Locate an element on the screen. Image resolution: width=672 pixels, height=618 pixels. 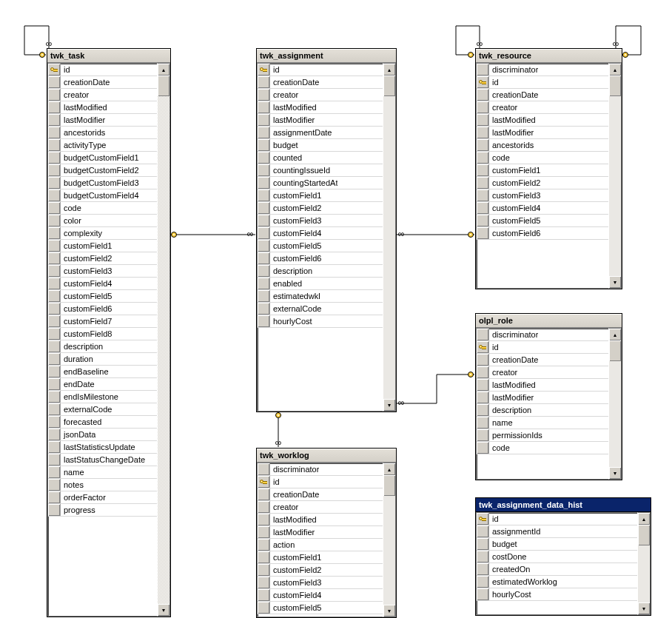
table-row: budgetCustomField4 is located at coordinates (102, 195).